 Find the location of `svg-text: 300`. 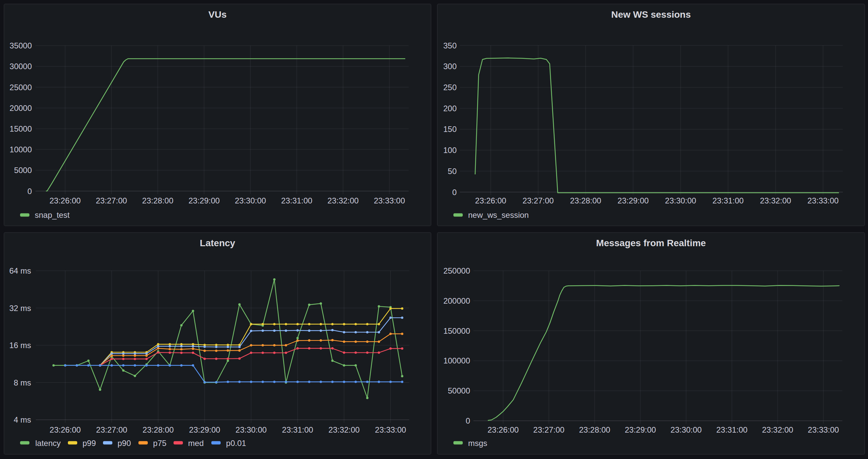

svg-text: 300 is located at coordinates (450, 66).